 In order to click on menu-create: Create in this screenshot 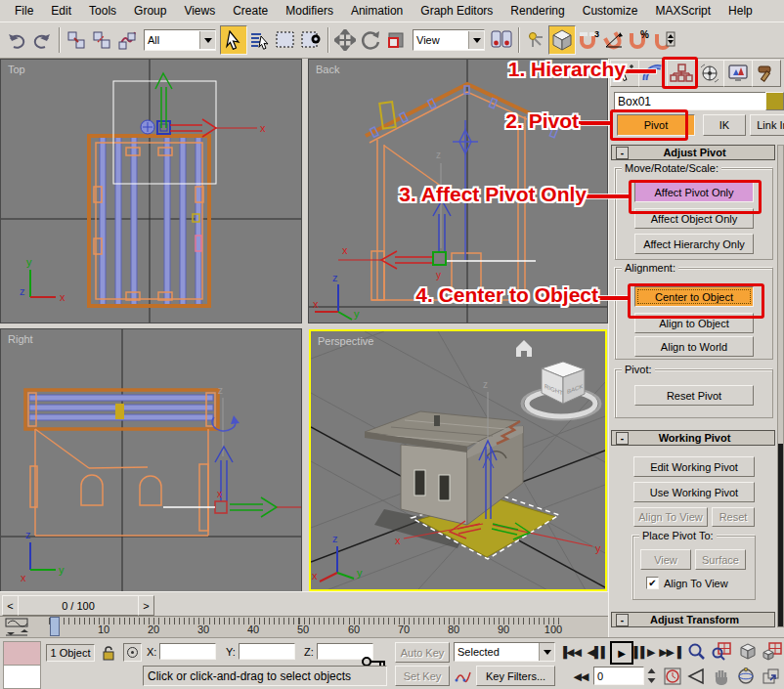, I will do `click(250, 11)`.